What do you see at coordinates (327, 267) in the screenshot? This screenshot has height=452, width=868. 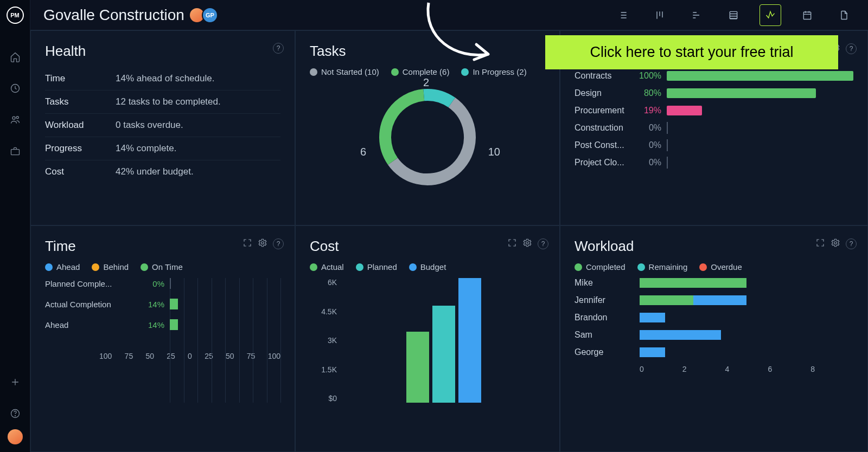 I see `legend-item: Actual` at bounding box center [327, 267].